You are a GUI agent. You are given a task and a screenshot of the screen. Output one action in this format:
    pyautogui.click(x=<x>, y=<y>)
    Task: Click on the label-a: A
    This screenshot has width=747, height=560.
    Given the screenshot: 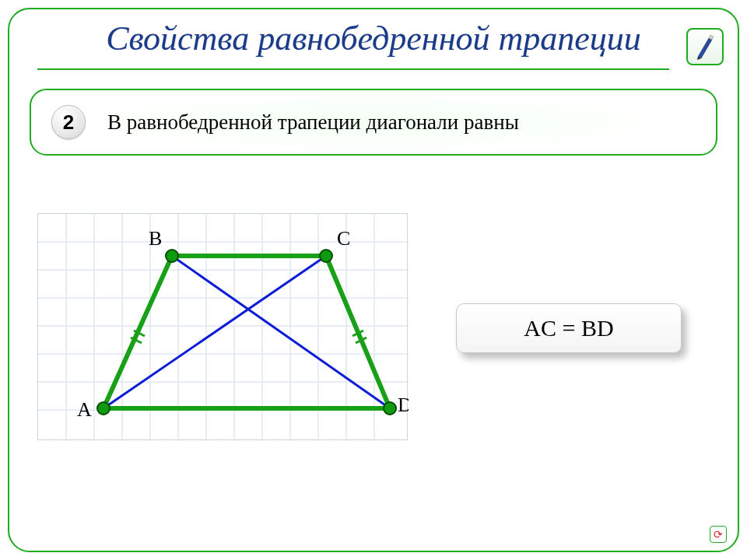 What is the action you would take?
    pyautogui.click(x=84, y=409)
    